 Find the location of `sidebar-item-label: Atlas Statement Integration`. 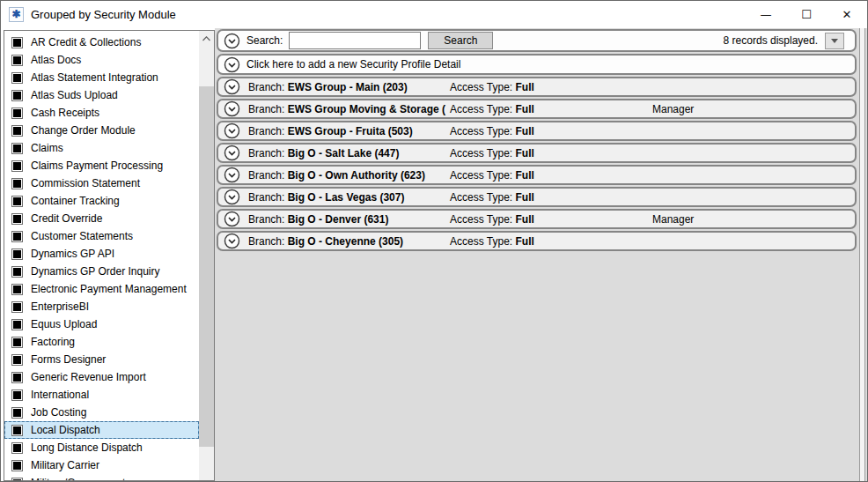

sidebar-item-label: Atlas Statement Integration is located at coordinates (95, 78).